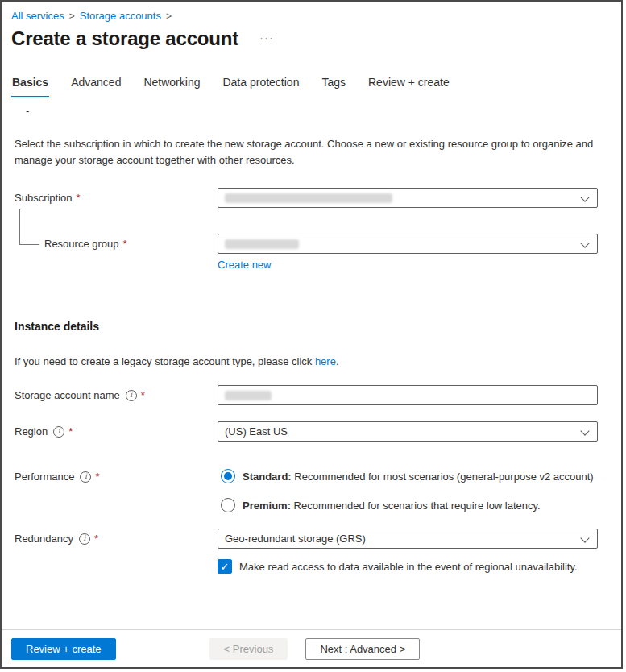 The width and height of the screenshot is (626, 672). What do you see at coordinates (225, 566) in the screenshot?
I see `checkbox-checked-icon` at bounding box center [225, 566].